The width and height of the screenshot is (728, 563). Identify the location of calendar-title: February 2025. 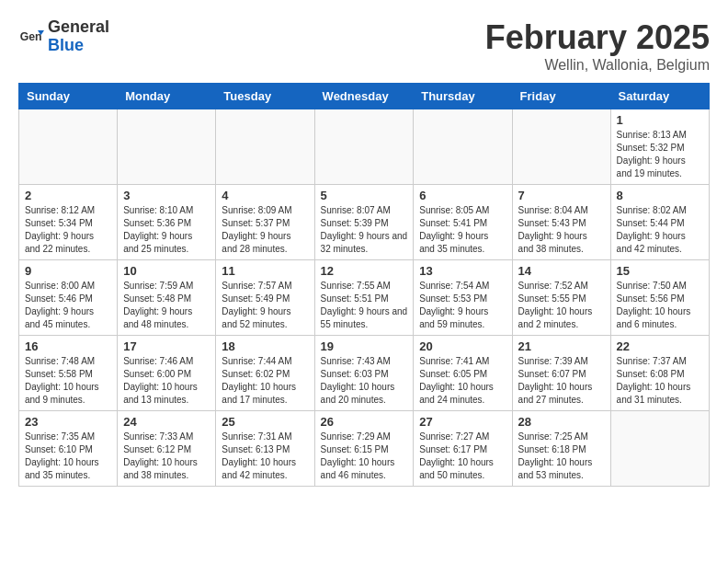
(597, 38).